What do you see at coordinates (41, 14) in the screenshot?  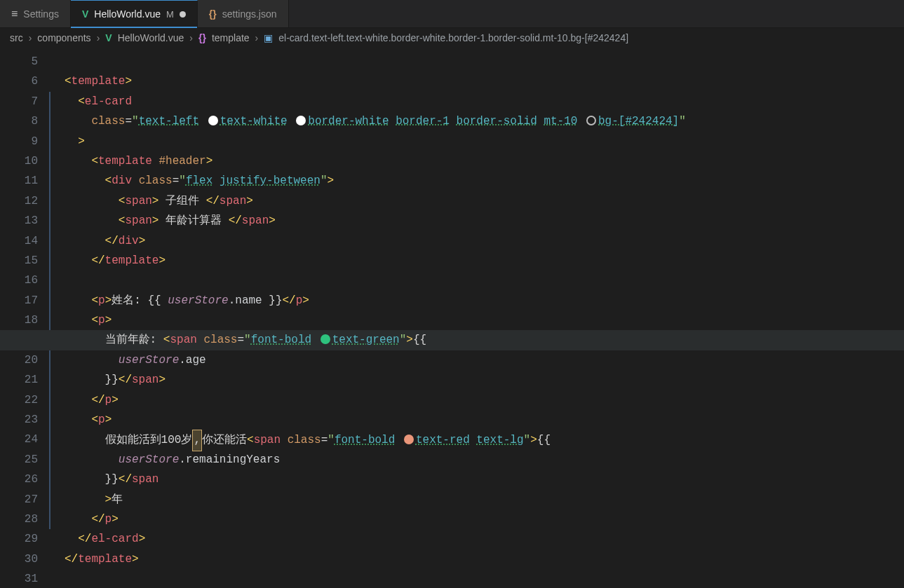 I see `tab-label: Settings` at bounding box center [41, 14].